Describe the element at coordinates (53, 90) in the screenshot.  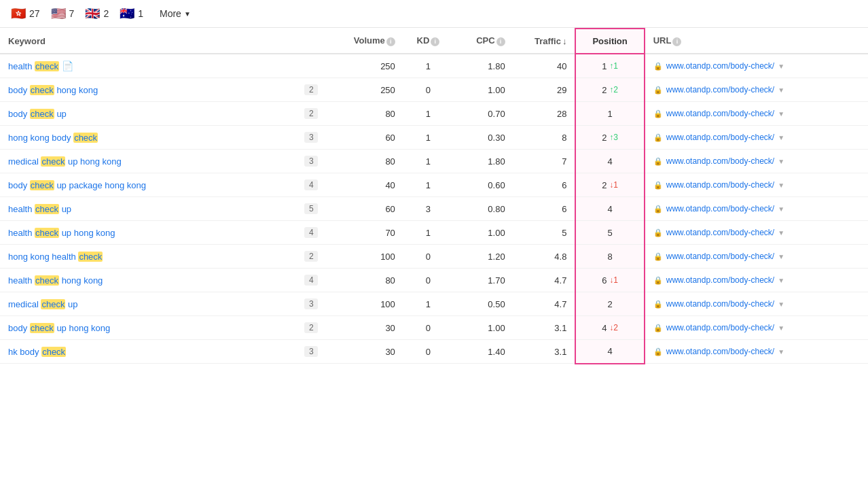
I see `keyword-link-1: body check hong kong` at that location.